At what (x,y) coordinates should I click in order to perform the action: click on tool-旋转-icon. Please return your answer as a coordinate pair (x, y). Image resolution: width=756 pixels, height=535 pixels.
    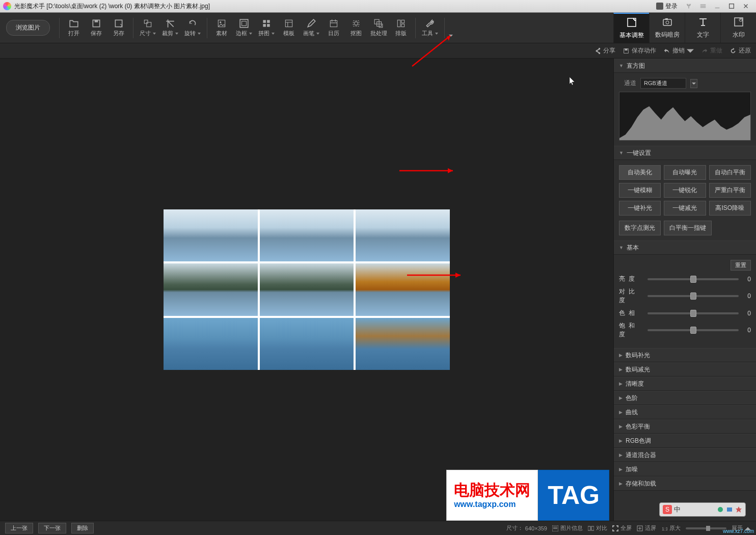
    Looking at the image, I should click on (193, 23).